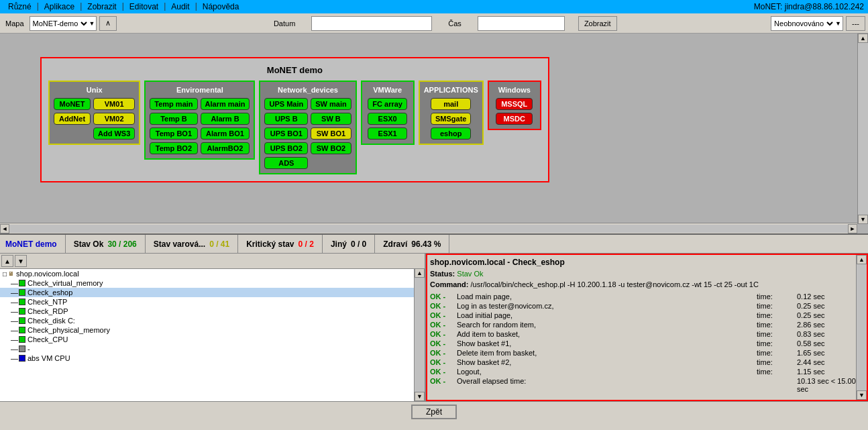  I want to click on tree-row-cpu: — Check_CPU, so click(212, 339).